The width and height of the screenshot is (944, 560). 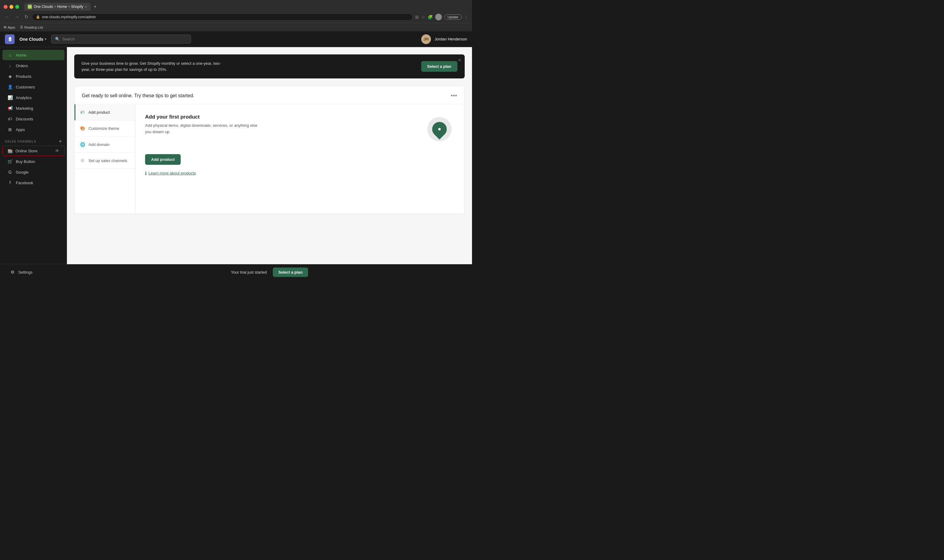 I want to click on back-button: ←, so click(x=8, y=17).